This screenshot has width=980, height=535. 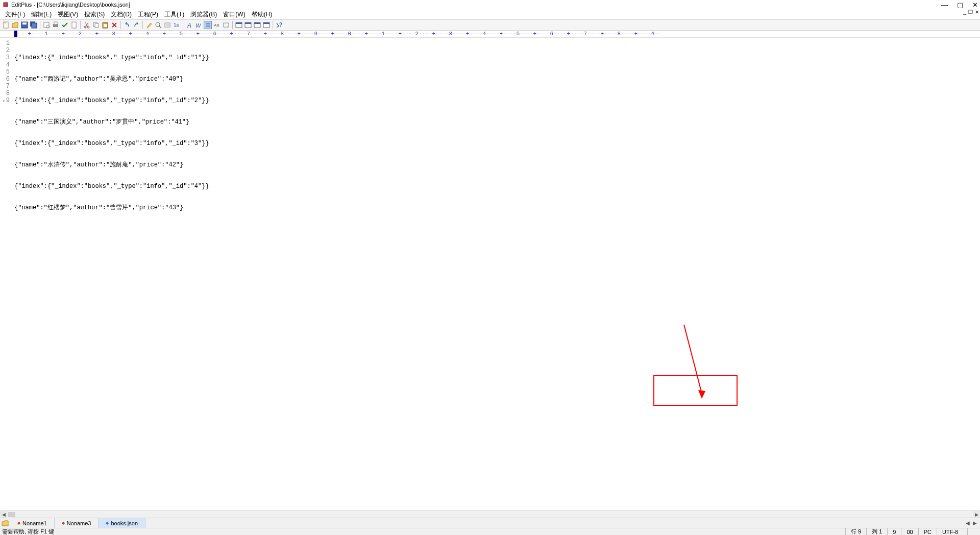 What do you see at coordinates (5, 86) in the screenshot?
I see `line-number: 7` at bounding box center [5, 86].